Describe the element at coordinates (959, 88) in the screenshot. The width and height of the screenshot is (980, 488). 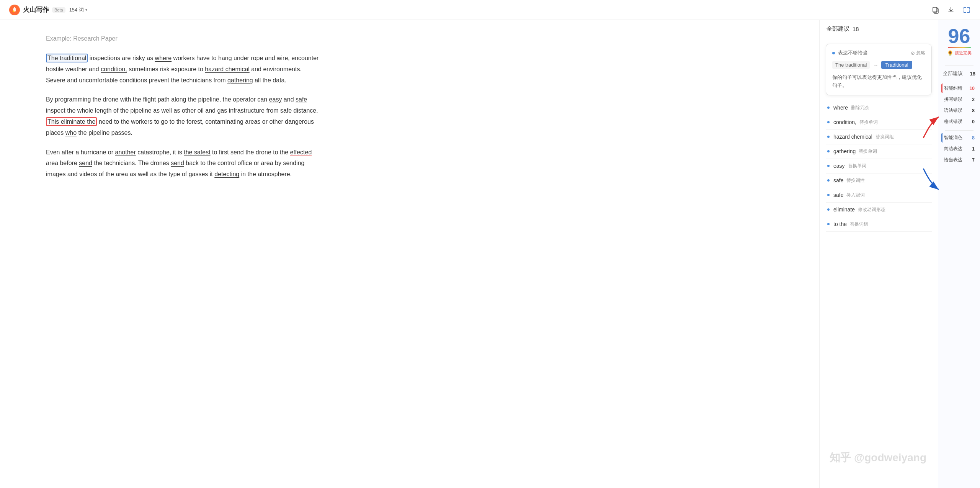
I see `score-row-smart-correction: 智能纠错 10` at that location.